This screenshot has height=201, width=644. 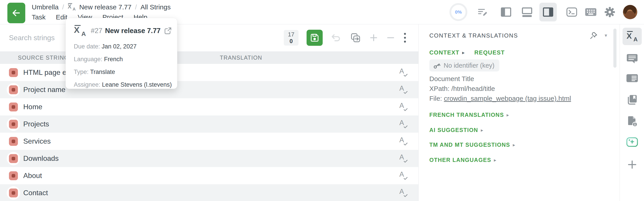 I want to click on string-row: Services A, so click(x=209, y=141).